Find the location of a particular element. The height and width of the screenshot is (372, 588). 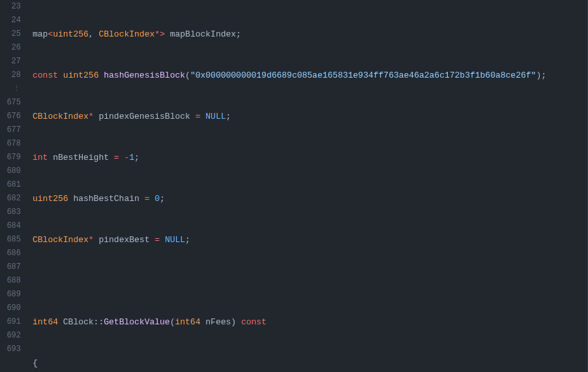

code-line: int64 CBlock::GetBlockValue(int64 nFees)… is located at coordinates (310, 322).